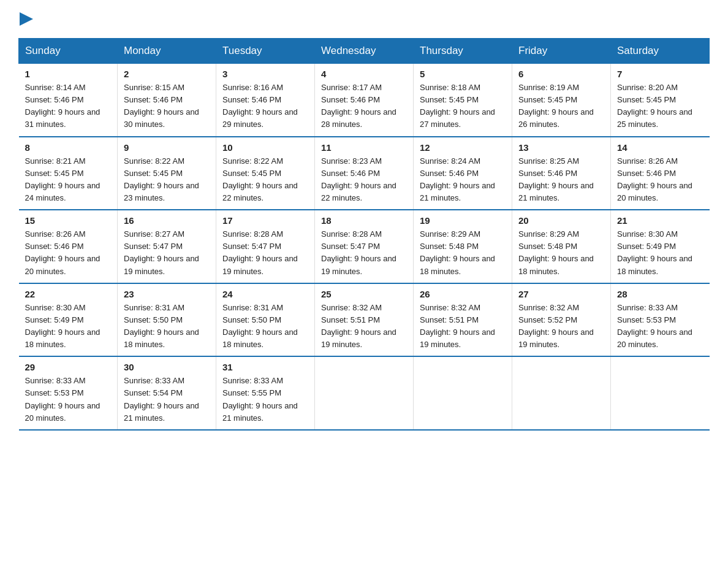  Describe the element at coordinates (661, 74) in the screenshot. I see `day-number: 7` at that location.